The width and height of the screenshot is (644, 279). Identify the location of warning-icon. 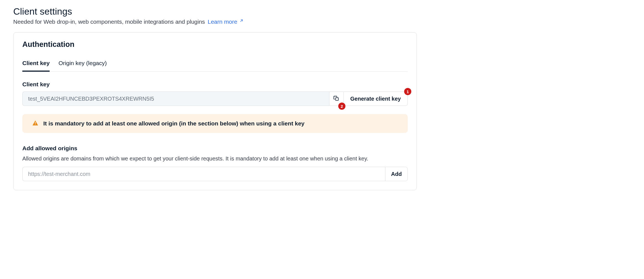
(35, 124).